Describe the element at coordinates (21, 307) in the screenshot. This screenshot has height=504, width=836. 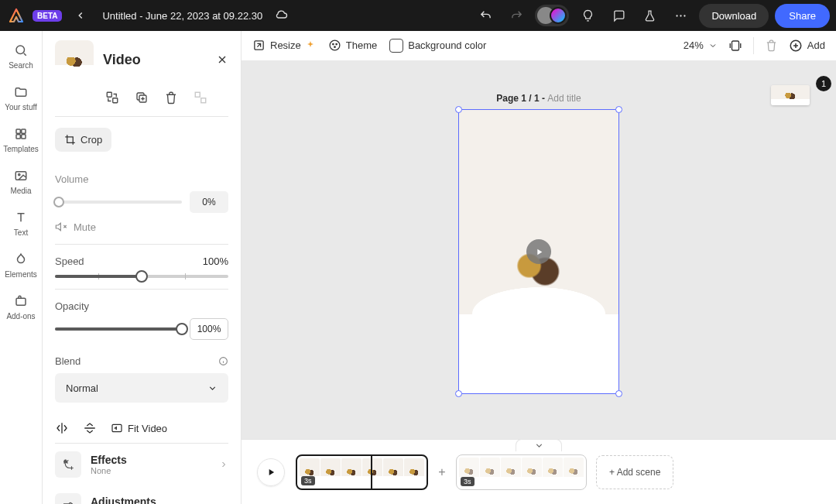
I see `sidebar-item-addons: Add-ons` at that location.